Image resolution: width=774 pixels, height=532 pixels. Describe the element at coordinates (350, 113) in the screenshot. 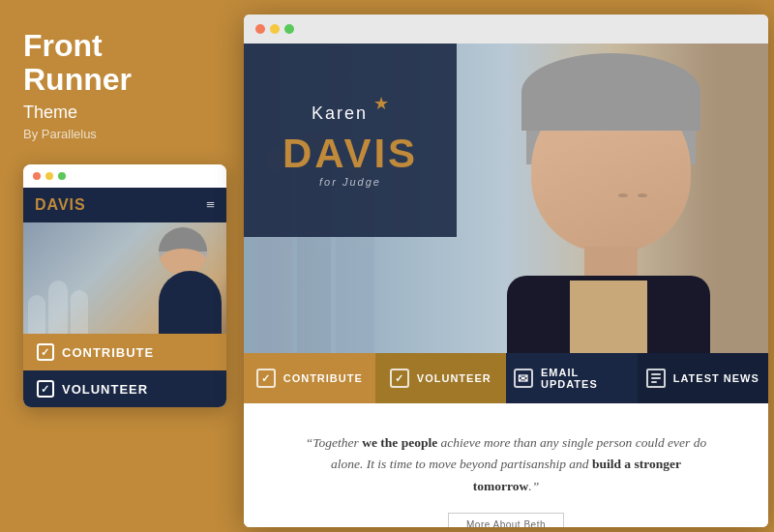

I see `campaign-header-row: Karen ★` at that location.